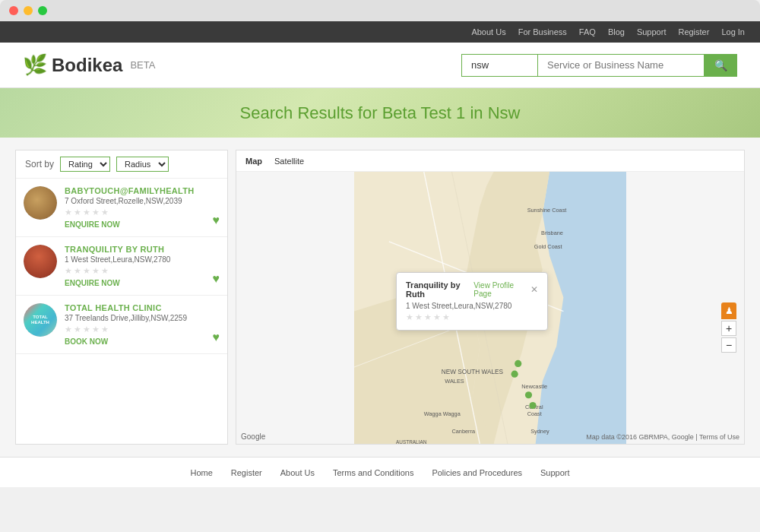  I want to click on sort-bar: Sort by Rating Radius, so click(122, 164).